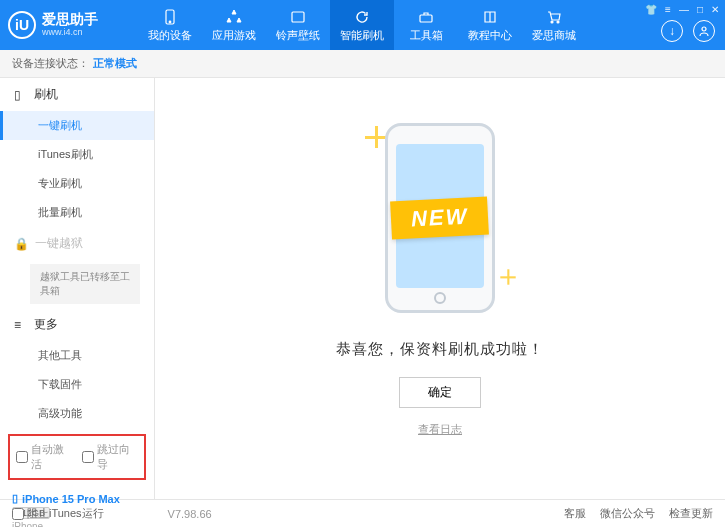 This screenshot has height=527, width=725. I want to click on success-message: 恭喜您，保资料刷机成功啦！, so click(440, 350).